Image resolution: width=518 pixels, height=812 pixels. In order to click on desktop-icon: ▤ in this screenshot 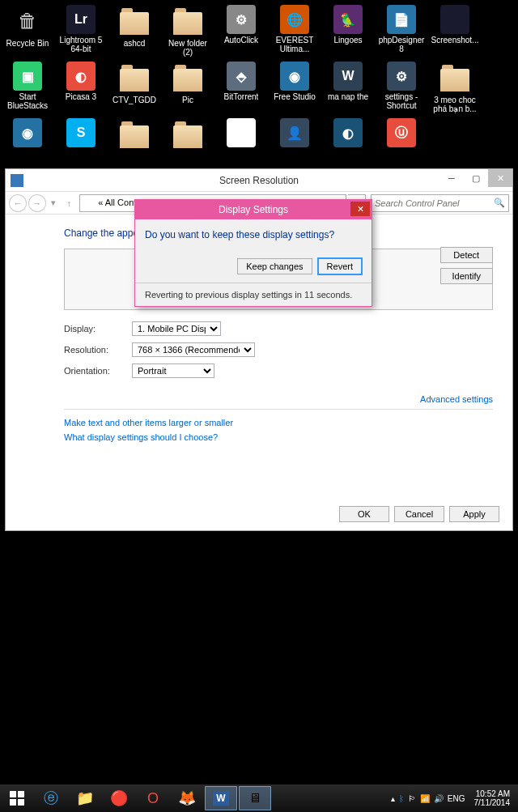, I will do `click(241, 145)`.